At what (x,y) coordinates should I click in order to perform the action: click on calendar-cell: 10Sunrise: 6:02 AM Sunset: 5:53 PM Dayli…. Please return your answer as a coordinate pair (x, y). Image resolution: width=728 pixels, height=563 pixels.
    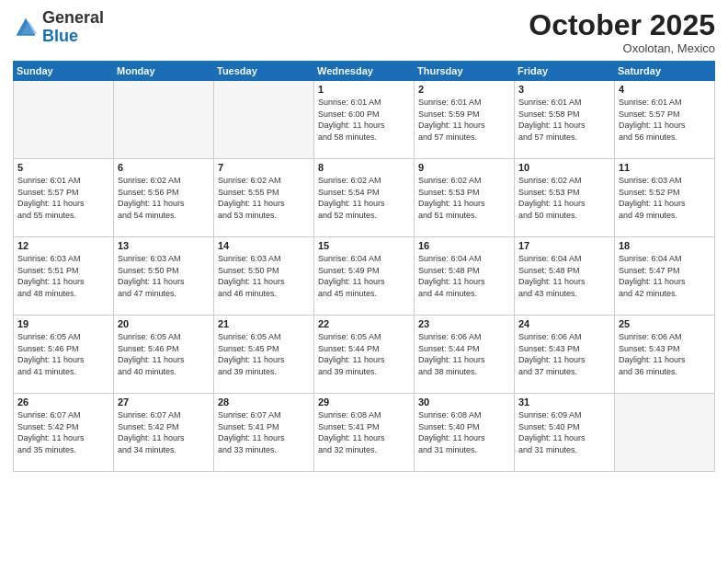
    Looking at the image, I should click on (564, 199).